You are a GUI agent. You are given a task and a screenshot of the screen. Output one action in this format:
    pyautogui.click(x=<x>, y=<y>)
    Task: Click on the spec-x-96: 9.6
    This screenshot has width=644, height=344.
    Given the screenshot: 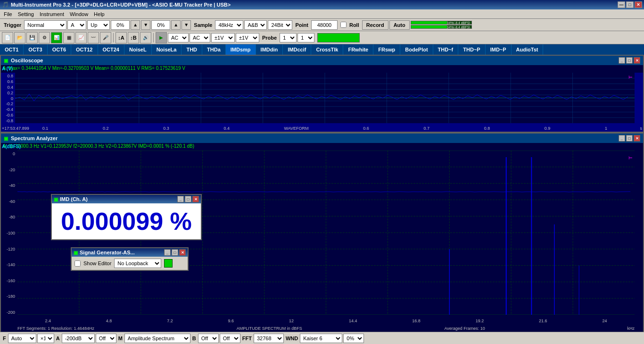 What is the action you would take?
    pyautogui.click(x=231, y=321)
    